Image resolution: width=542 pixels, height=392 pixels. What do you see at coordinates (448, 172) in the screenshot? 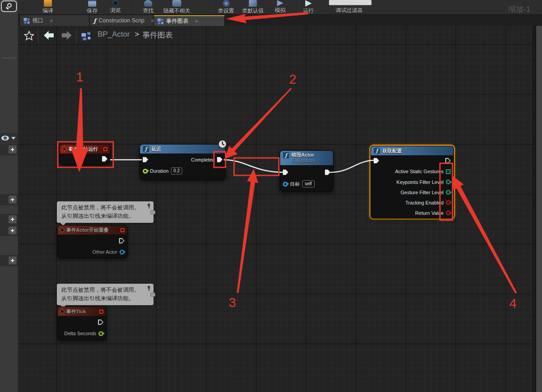
I see `set-pin-icon` at bounding box center [448, 172].